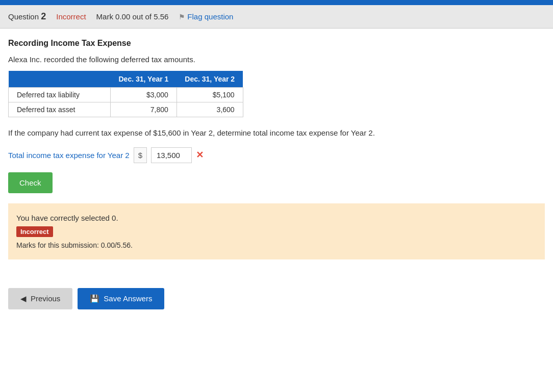  What do you see at coordinates (276, 17) in the screenshot?
I see `question-header: Question 2 Incorrect Mark 0.00 out of 5.…` at bounding box center [276, 17].